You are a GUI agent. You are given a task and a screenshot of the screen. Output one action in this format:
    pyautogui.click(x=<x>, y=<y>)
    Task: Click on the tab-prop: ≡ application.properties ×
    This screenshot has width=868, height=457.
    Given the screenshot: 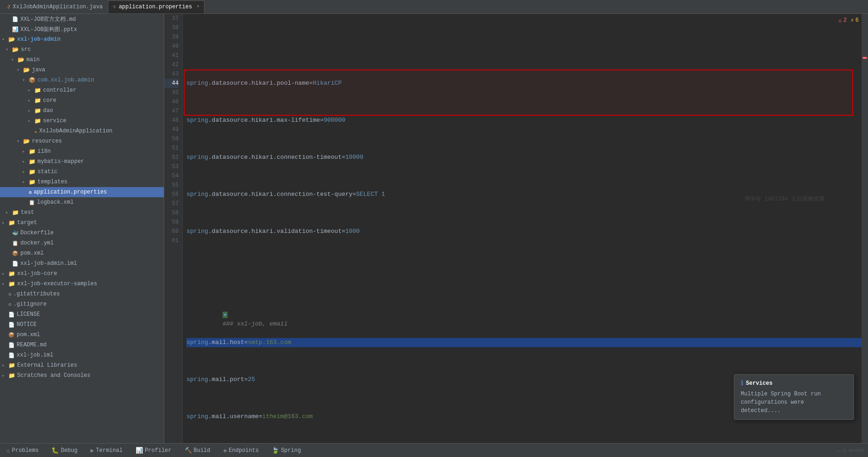 What is the action you would take?
    pyautogui.click(x=156, y=7)
    